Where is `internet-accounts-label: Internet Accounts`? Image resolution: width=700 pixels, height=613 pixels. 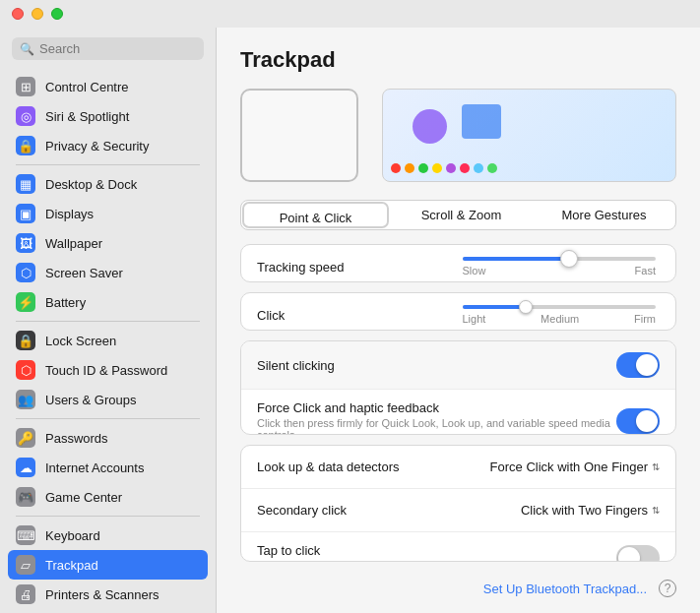
internet-accounts-label: Internet Accounts is located at coordinates (95, 468).